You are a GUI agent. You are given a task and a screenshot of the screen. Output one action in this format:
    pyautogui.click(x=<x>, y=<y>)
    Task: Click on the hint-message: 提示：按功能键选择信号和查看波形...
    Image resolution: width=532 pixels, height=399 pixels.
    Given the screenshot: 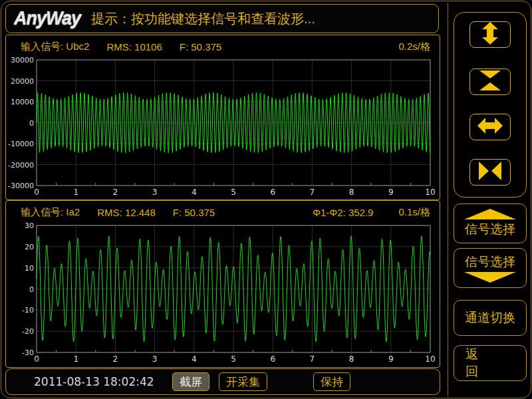 What is the action you would take?
    pyautogui.click(x=203, y=19)
    